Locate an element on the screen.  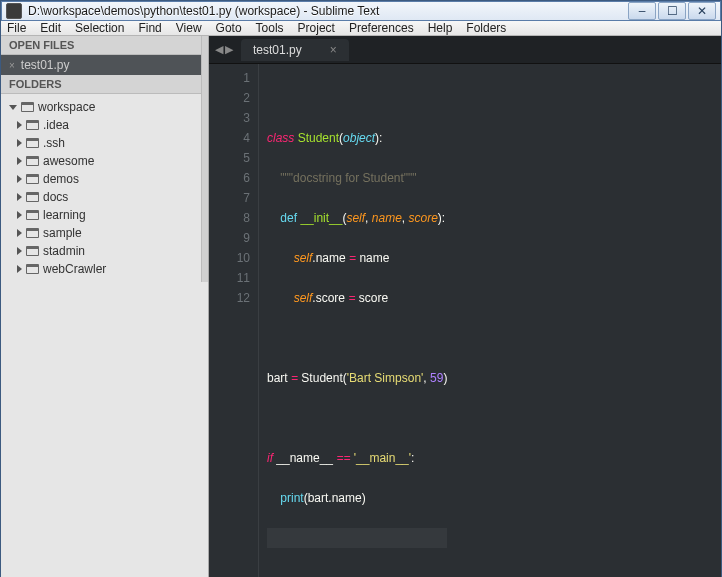
tree-label: sample is located at coordinates (62, 233).